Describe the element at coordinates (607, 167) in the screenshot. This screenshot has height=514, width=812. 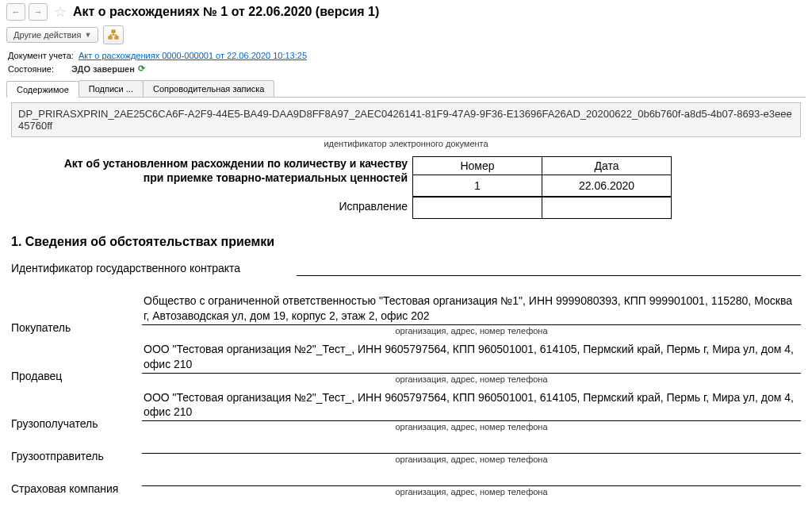
I see `act-date-header: Дата` at that location.